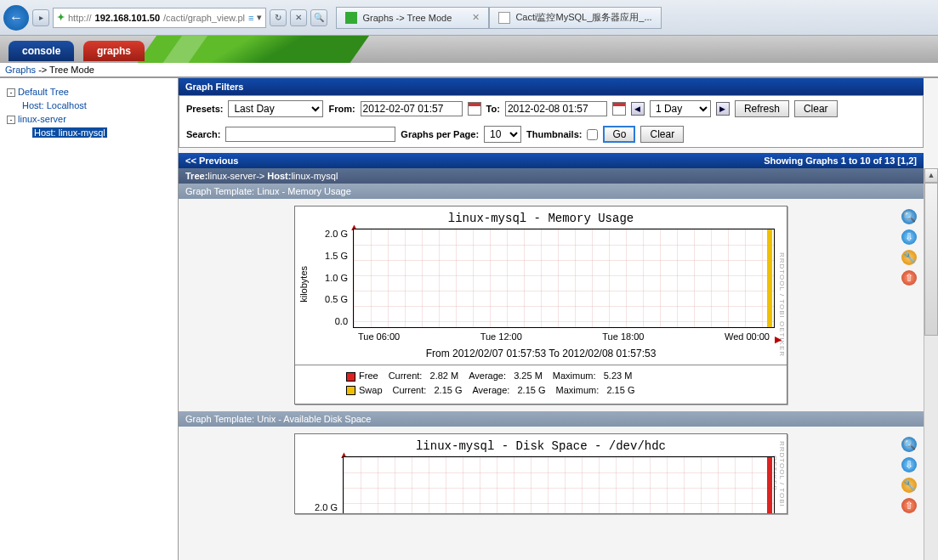  Describe the element at coordinates (551, 176) in the screenshot. I see `context-bar: Tree:linux-server-> Host:linux-mysql` at that location.